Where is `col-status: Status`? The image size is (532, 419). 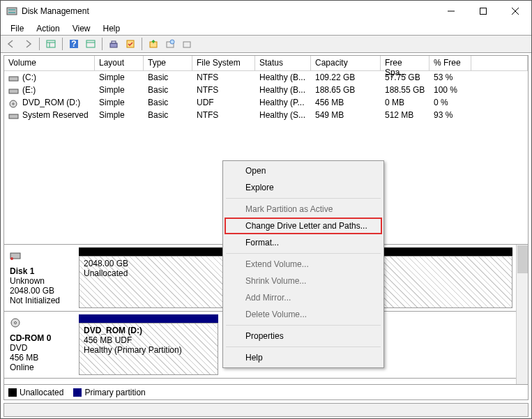 col-status: Status is located at coordinates (283, 63).